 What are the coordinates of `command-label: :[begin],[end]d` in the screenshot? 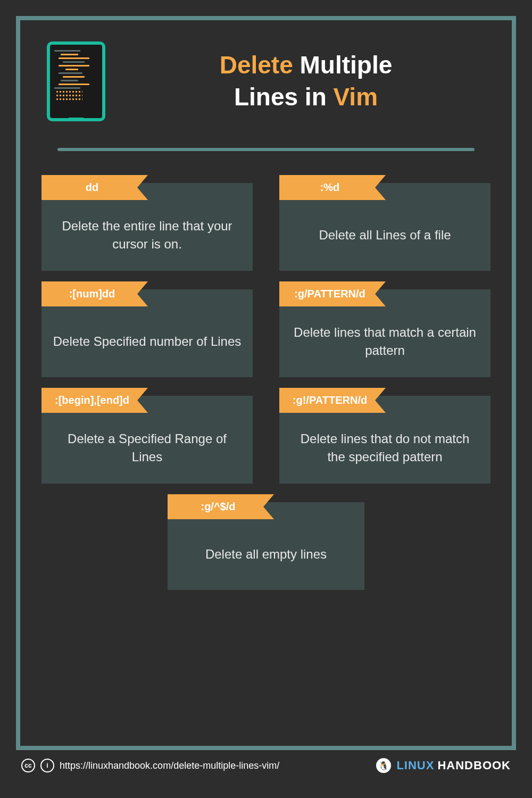 It's located at (95, 400).